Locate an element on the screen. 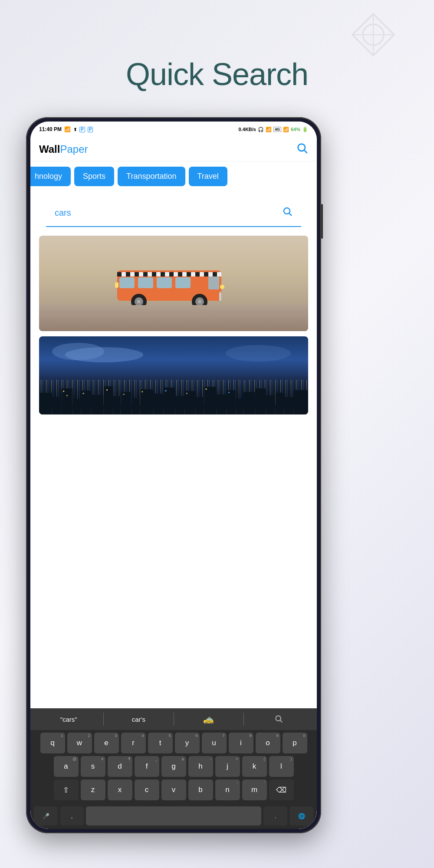  tab-sports: Sports is located at coordinates (94, 176).